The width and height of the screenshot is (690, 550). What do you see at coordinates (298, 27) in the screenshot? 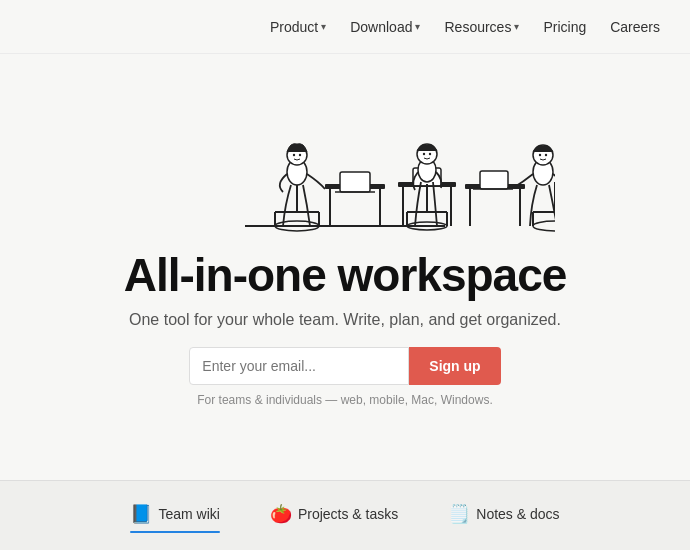
I see `nav-item-product: Product ▾` at bounding box center [298, 27].